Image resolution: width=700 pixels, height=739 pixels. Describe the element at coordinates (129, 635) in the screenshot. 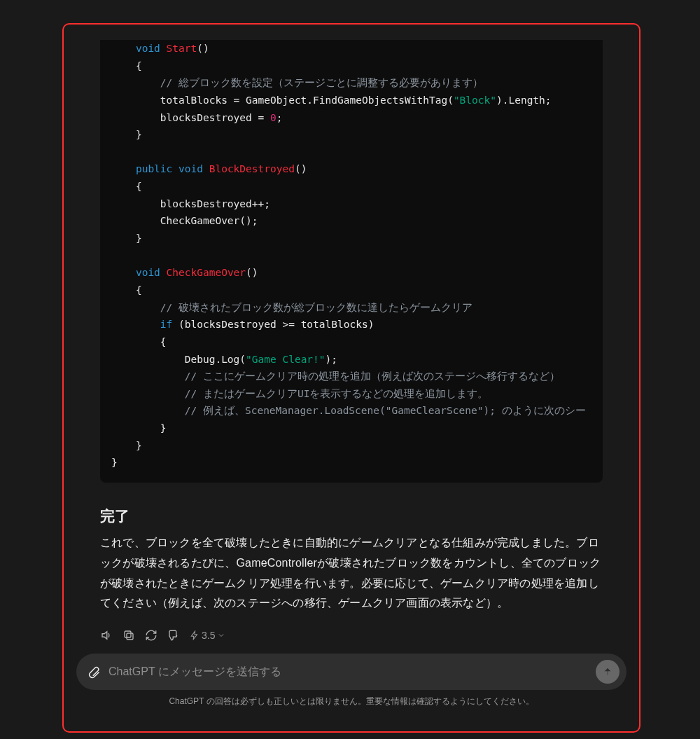

I see `copy-icon` at that location.